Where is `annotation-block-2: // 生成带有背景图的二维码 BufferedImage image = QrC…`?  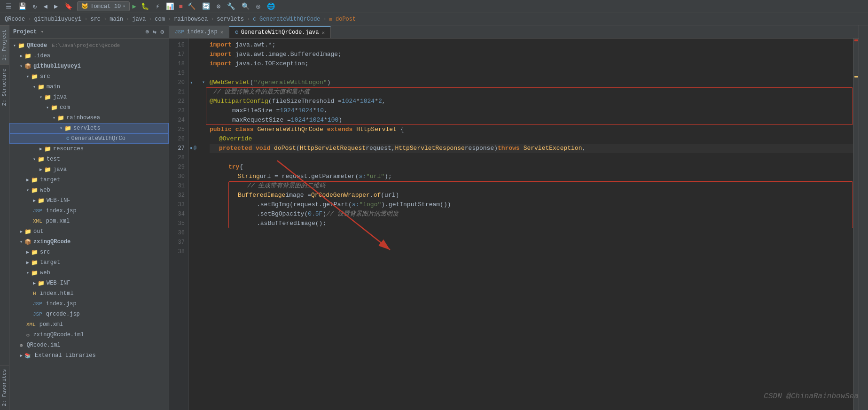
annotation-block-2: // 生成带有背景图的二维码 BufferedImage image = QrC… is located at coordinates (531, 205).